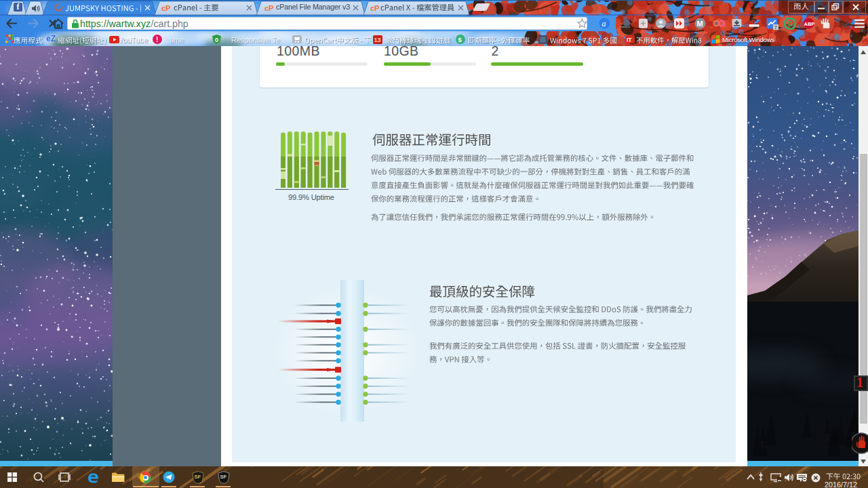 Image resolution: width=868 pixels, height=488 pixels. I want to click on svg-text: 13, so click(378, 40).